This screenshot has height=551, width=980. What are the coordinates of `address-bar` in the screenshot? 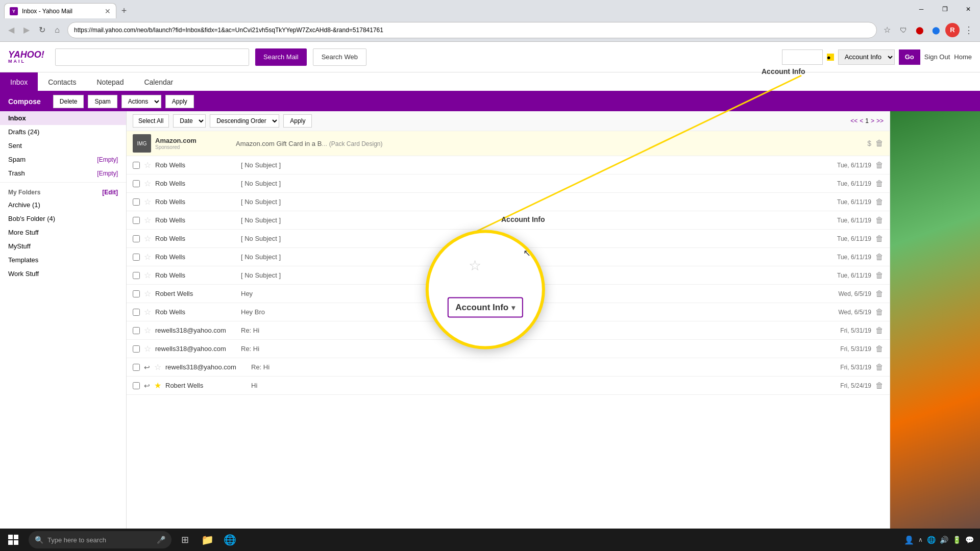 It's located at (472, 30).